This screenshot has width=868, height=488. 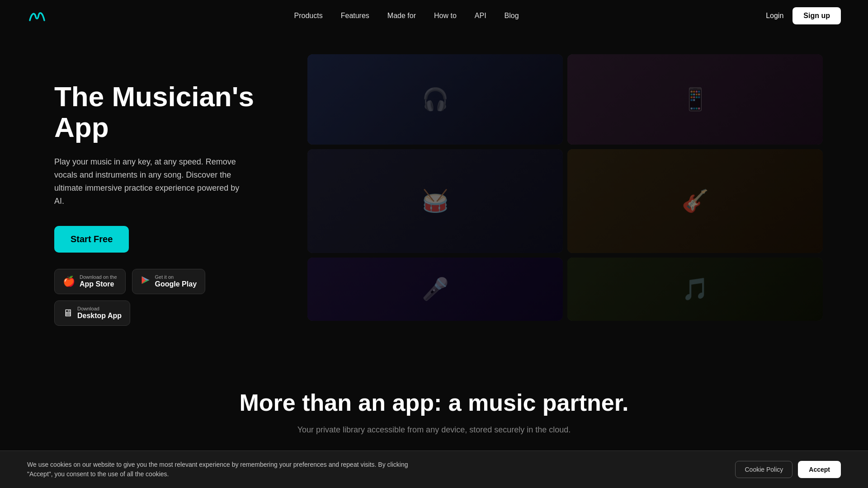 What do you see at coordinates (775, 16) in the screenshot?
I see `login-button: Login` at bounding box center [775, 16].